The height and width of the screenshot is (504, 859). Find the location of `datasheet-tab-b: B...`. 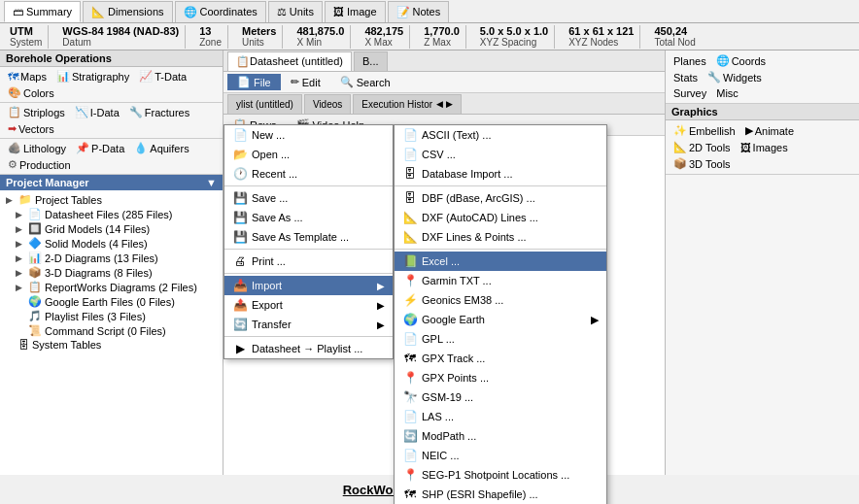

datasheet-tab-b: B... is located at coordinates (371, 61).